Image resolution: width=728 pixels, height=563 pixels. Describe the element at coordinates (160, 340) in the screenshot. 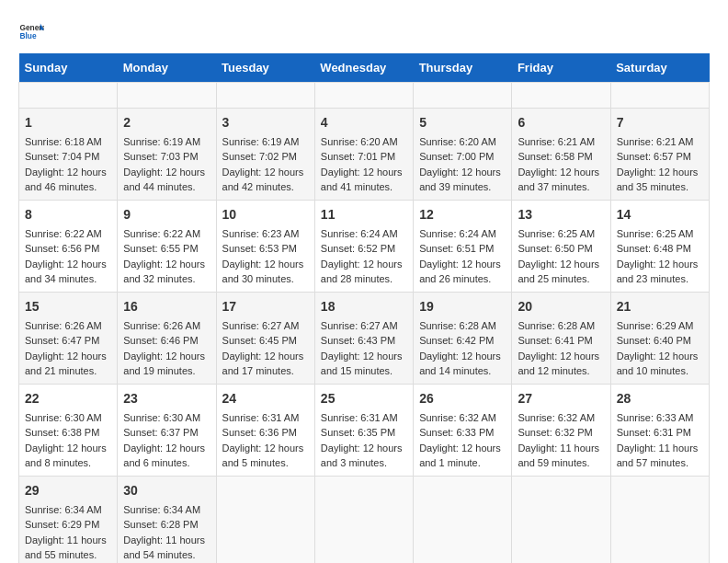

I see `sunset: Sunset: 6:46 PM` at that location.